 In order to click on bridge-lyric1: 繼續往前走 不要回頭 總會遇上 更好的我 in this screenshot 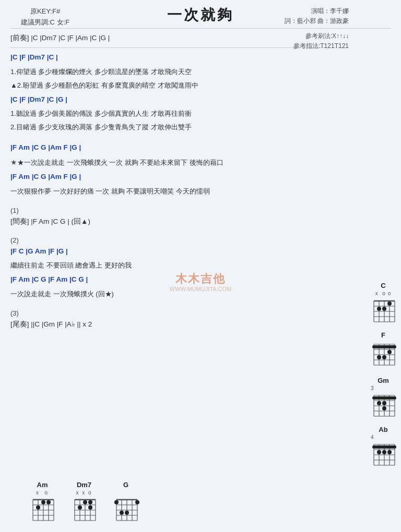, I will do `click(180, 265)`.